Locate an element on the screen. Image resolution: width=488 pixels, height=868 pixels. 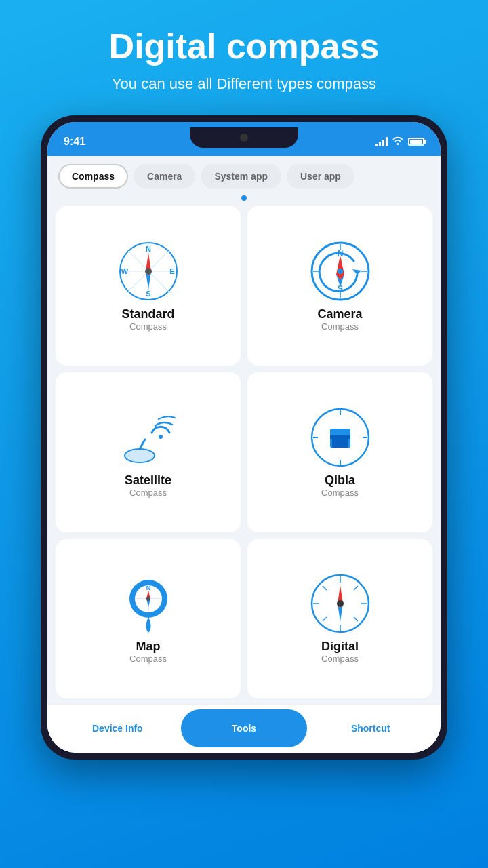
digital-sub: Compass is located at coordinates (340, 659).